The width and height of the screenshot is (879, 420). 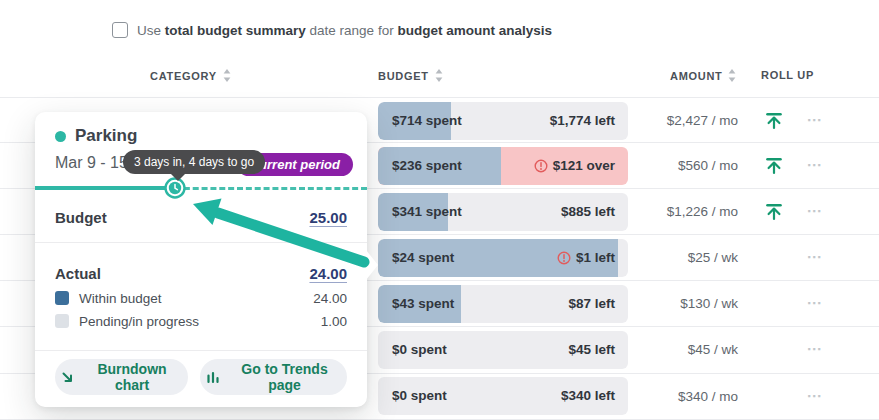 What do you see at coordinates (330, 298) in the screenshot?
I see `legend-value: 24.00` at bounding box center [330, 298].